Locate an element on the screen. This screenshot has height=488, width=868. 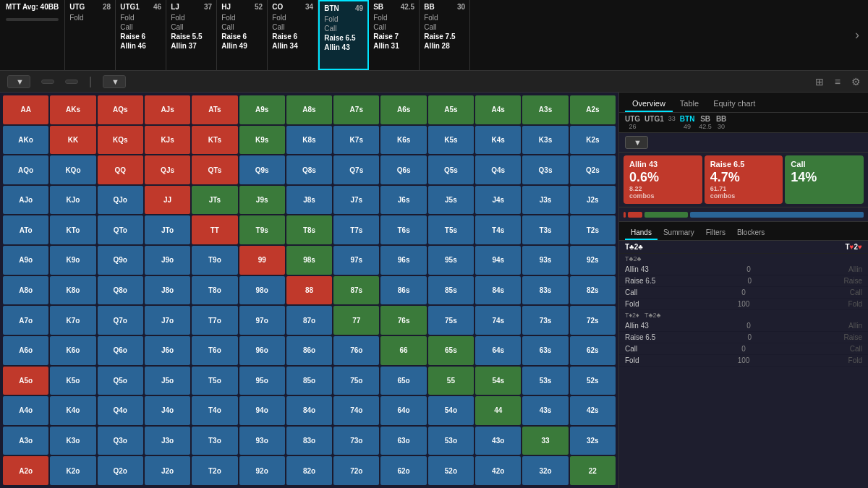
matrix-cell: JJ is located at coordinates (168, 200).